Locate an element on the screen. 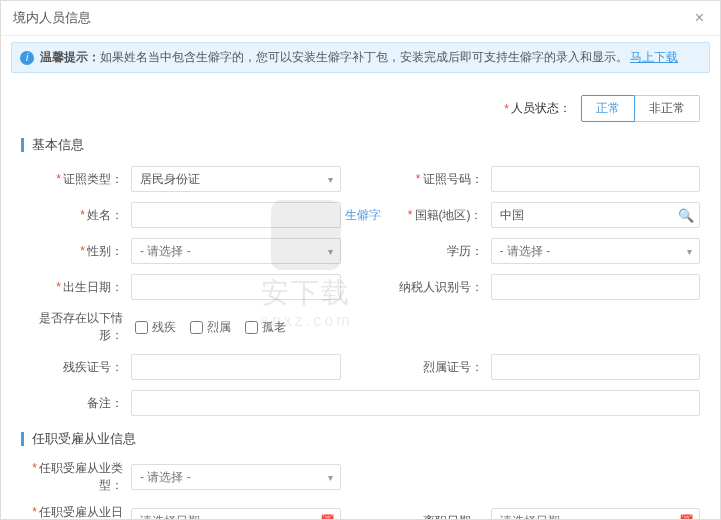 The height and width of the screenshot is (520, 721). tip-label: 温馨提示： is located at coordinates (70, 57).